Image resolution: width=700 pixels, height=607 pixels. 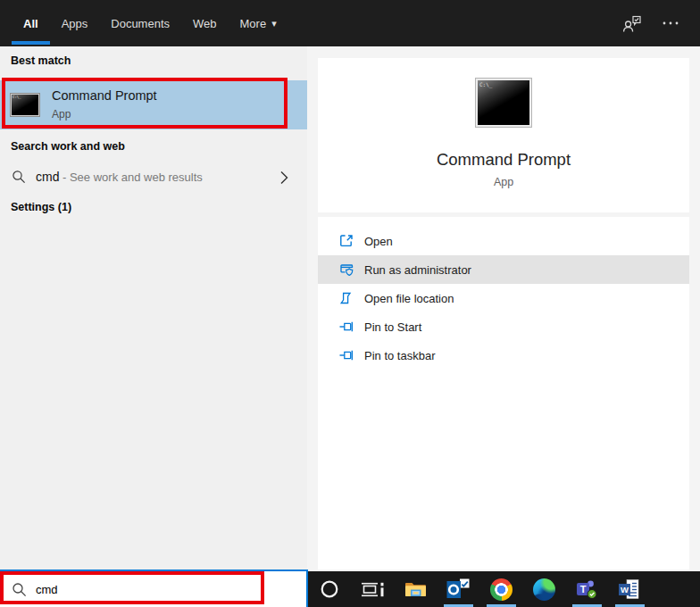 What do you see at coordinates (584, 589) in the screenshot?
I see `svg-text: T` at bounding box center [584, 589].